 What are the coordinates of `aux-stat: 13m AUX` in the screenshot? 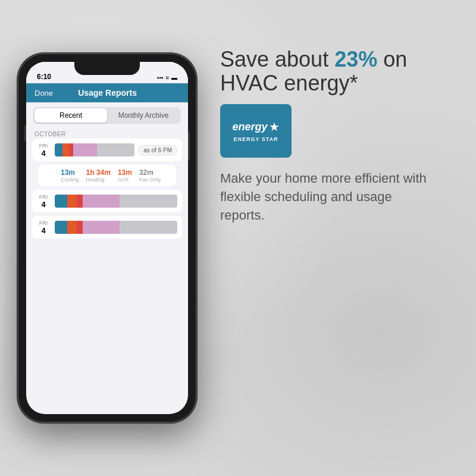 It's located at (125, 176).